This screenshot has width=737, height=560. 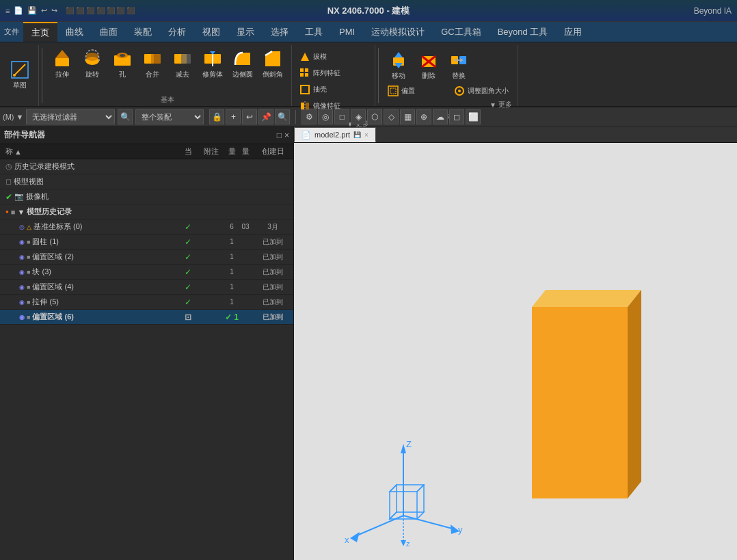 I want to click on nav-row-history-mode: ◷ 历史记录建模模式, so click(x=146, y=167).